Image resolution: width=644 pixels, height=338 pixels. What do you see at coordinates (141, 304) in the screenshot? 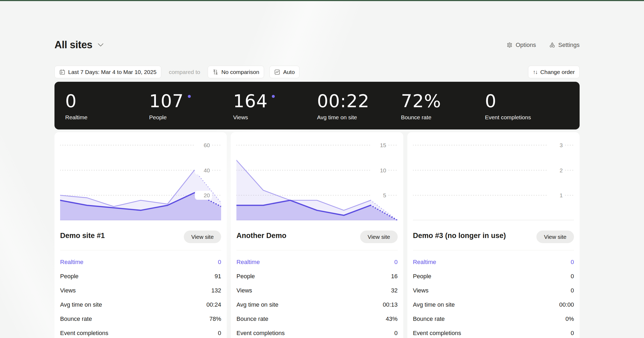
I see `stat-row: Avg time on site00:24` at bounding box center [141, 304].